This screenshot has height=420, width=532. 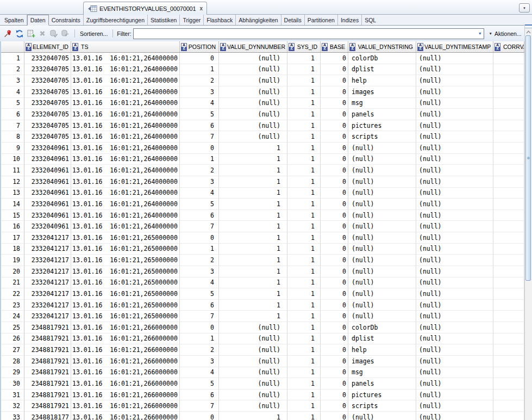 I want to click on cell: help, so click(x=383, y=81).